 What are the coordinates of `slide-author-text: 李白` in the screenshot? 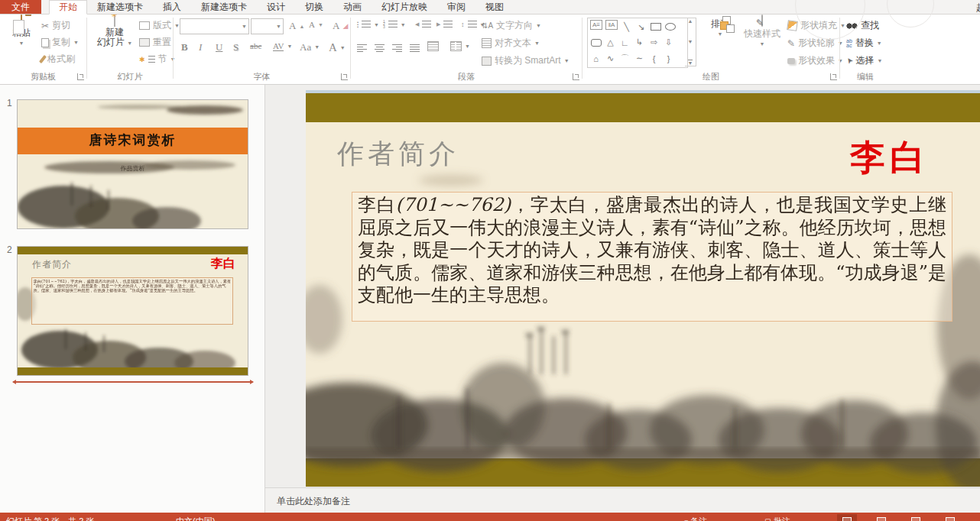 It's located at (890, 158).